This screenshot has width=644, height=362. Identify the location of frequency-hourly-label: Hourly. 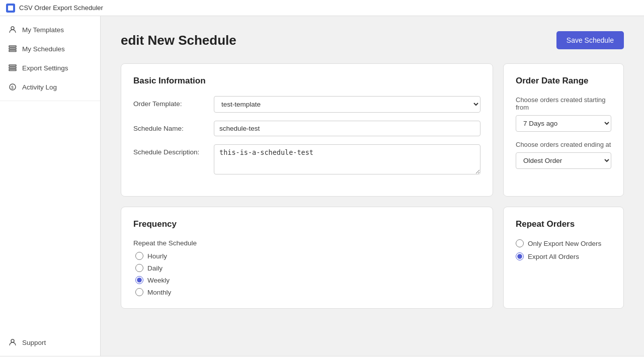
(157, 256).